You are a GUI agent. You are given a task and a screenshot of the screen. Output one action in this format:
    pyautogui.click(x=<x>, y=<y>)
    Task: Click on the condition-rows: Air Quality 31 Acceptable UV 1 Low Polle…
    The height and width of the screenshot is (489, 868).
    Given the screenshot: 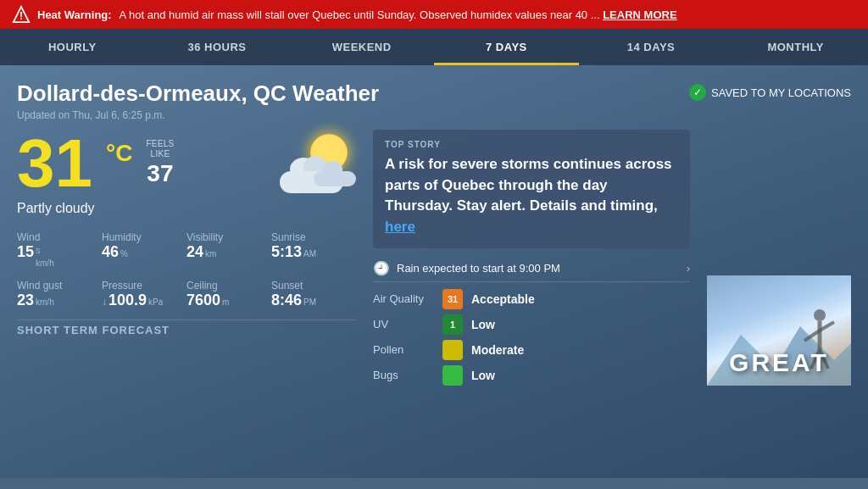 What is the action you would take?
    pyautogui.click(x=531, y=337)
    